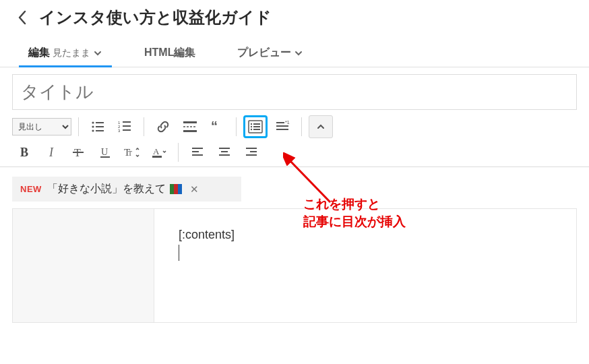 This screenshot has width=589, height=364. I want to click on font-color-button: A, so click(159, 152).